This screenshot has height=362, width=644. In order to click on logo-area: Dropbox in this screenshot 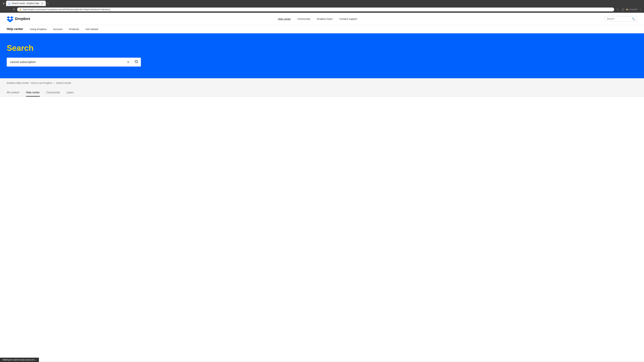, I will do `click(18, 19)`.